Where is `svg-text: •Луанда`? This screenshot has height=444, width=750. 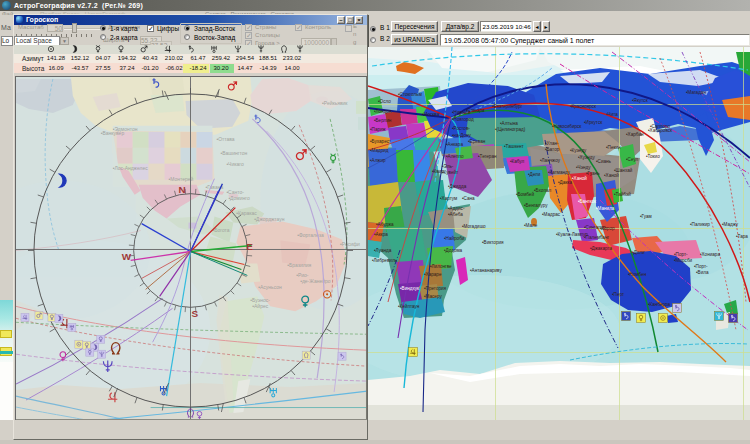 svg-text: •Луанда is located at coordinates (383, 250).